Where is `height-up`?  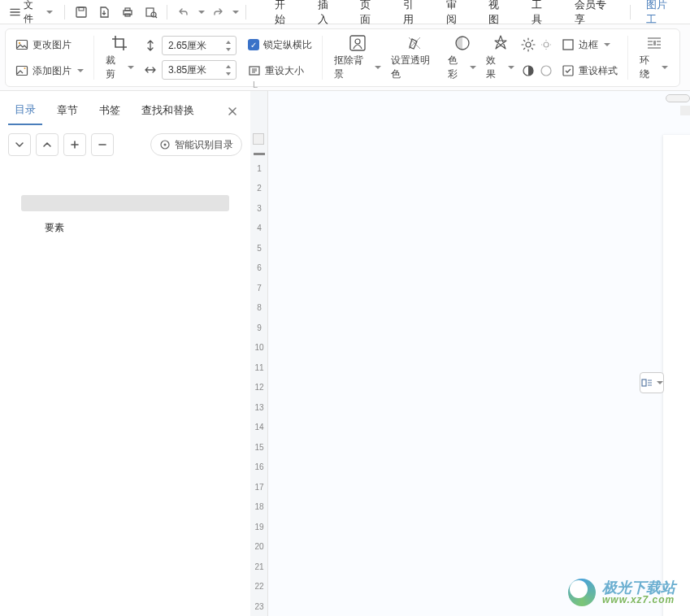 height-up is located at coordinates (228, 42).